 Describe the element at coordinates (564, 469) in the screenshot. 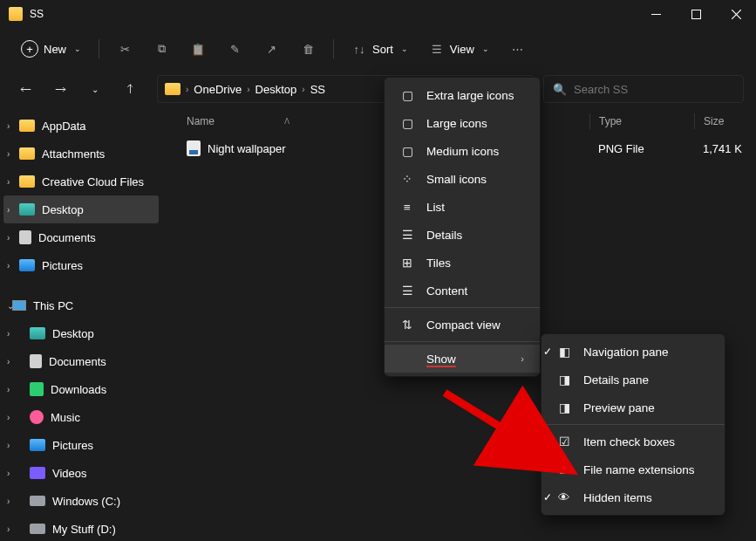

I see `file-icon: 🗎` at that location.